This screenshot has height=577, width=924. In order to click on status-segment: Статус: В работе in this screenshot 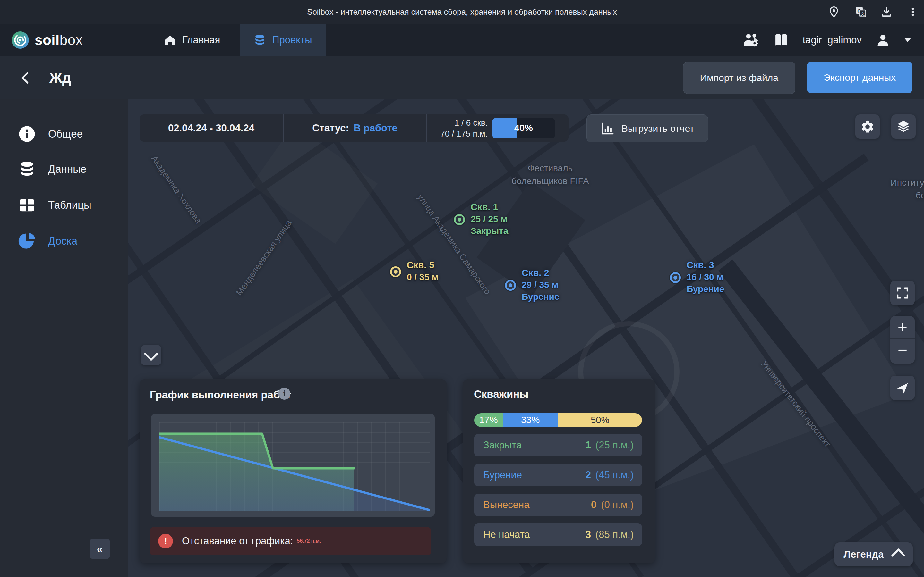, I will do `click(354, 128)`.